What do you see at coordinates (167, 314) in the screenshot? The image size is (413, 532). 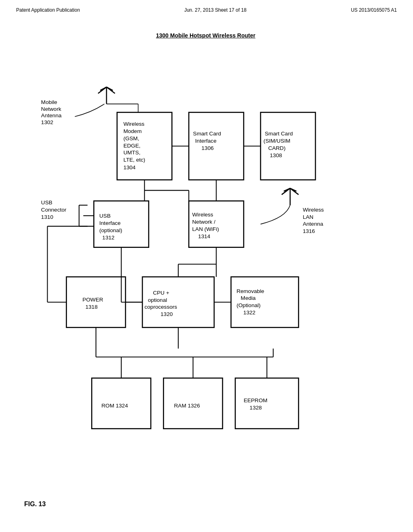 I see `svg-text: 1320` at bounding box center [167, 314].